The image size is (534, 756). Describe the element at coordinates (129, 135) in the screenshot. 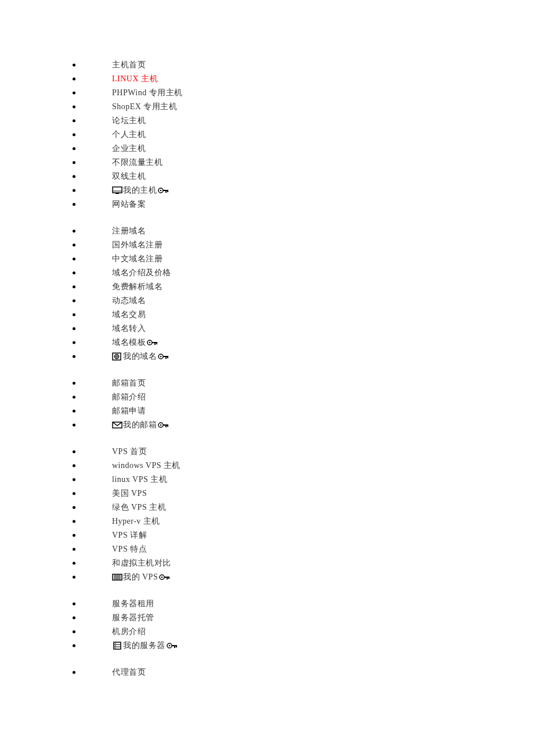

I see `nav-item-label: 个人主机` at that location.